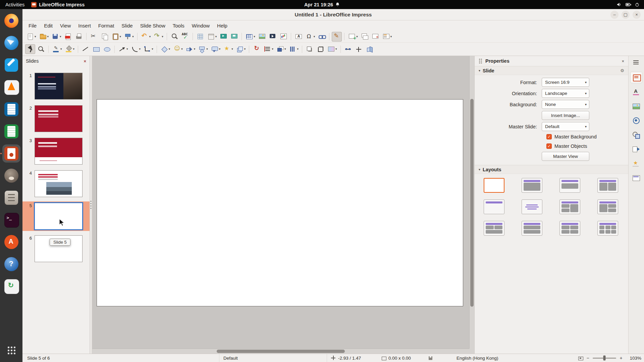  I want to click on select-button, so click(30, 49).